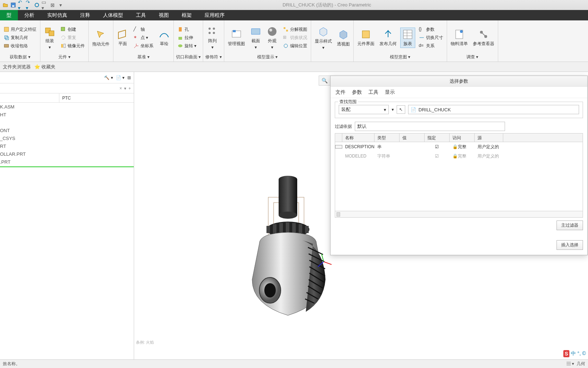 Image resolution: width=588 pixels, height=368 pixels. I want to click on search-close-icon: ×, so click(121, 88).